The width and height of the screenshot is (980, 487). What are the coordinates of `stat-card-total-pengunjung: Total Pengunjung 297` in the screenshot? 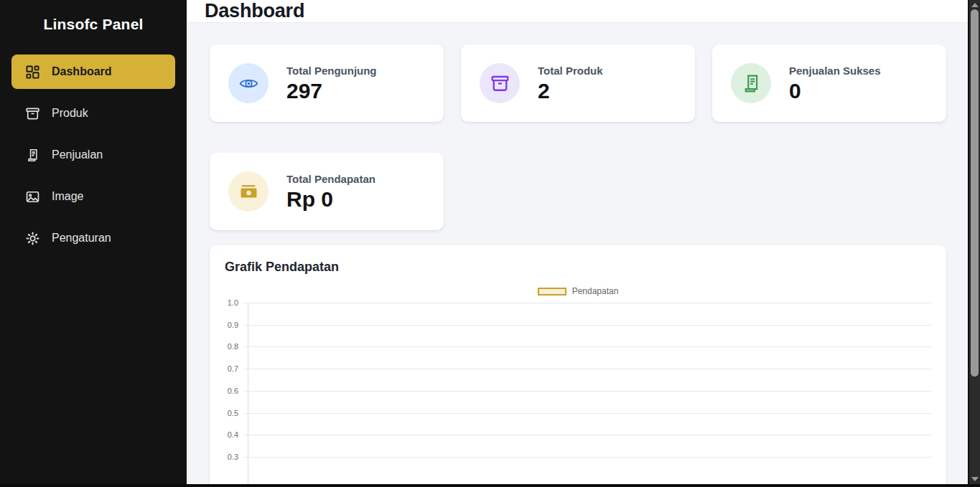 It's located at (327, 83).